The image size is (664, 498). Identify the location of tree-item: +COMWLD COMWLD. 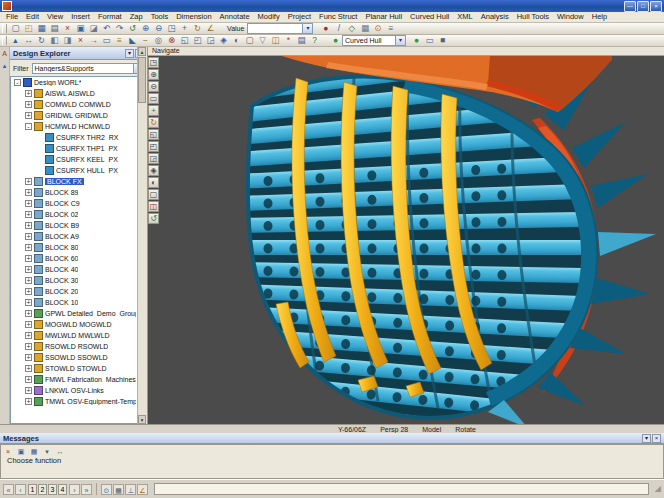
(78, 104).